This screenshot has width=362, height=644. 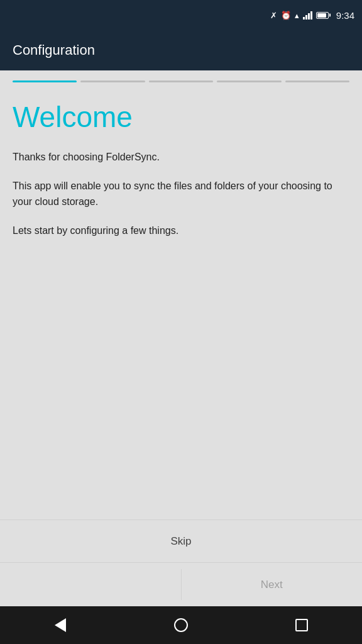 I want to click on welcome-title: Welcome, so click(x=181, y=117).